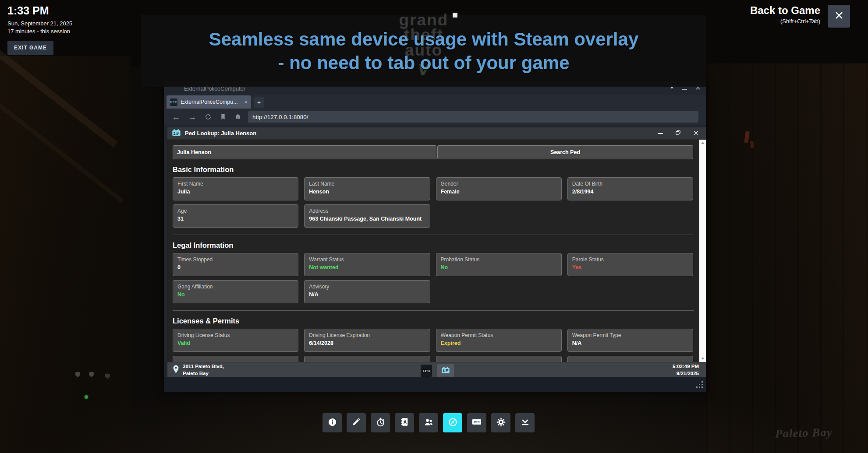 Image resolution: width=868 pixels, height=453 pixels. What do you see at coordinates (236, 335) in the screenshot?
I see `field-label: Driving License Status` at bounding box center [236, 335].